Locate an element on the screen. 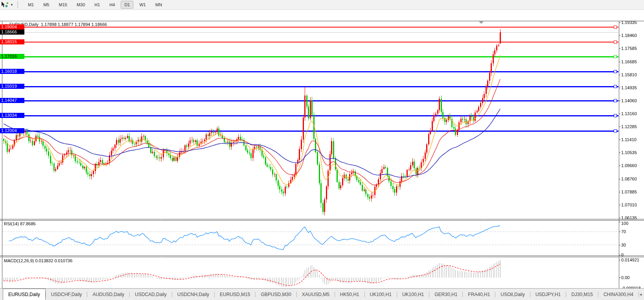 Image resolution: width=644 pixels, height=300 pixels. chart-tab-fra40-h1: FRA40,H1 is located at coordinates (479, 294).